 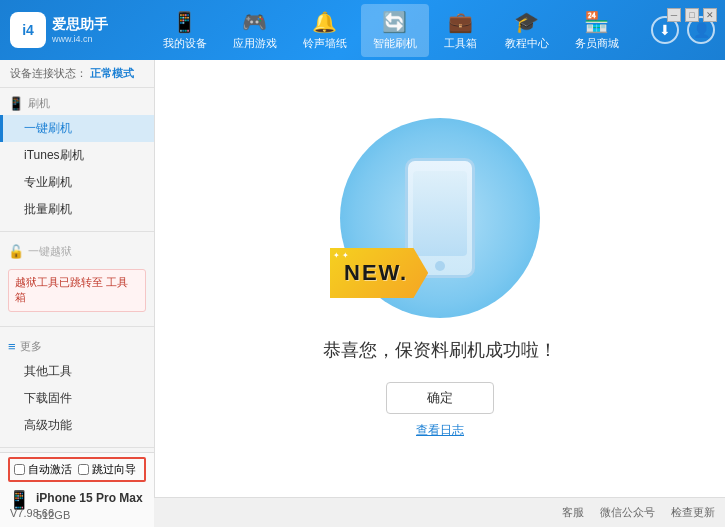 I want to click on logo-symbol: i4, so click(x=28, y=30).